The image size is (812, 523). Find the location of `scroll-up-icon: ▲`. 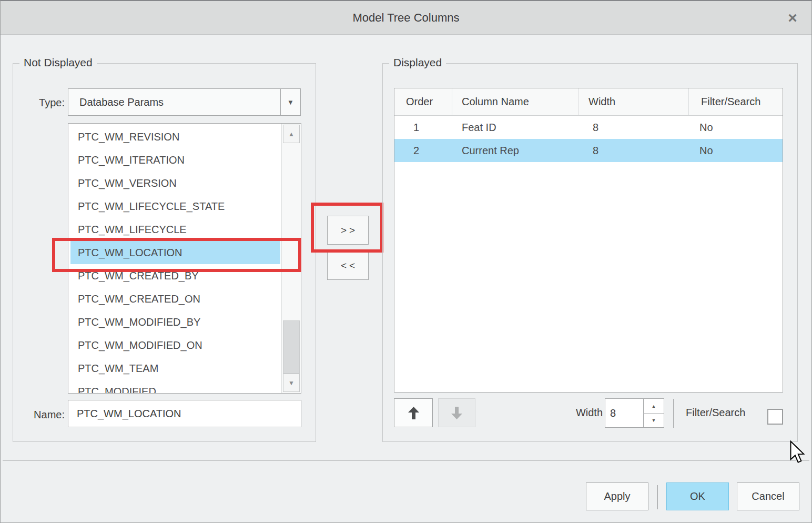

scroll-up-icon: ▲ is located at coordinates (291, 134).